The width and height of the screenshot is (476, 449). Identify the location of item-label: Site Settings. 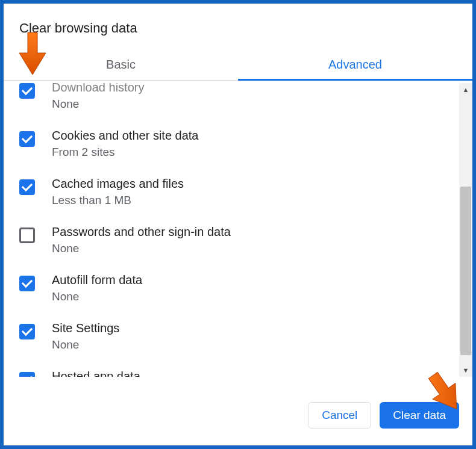
(86, 328).